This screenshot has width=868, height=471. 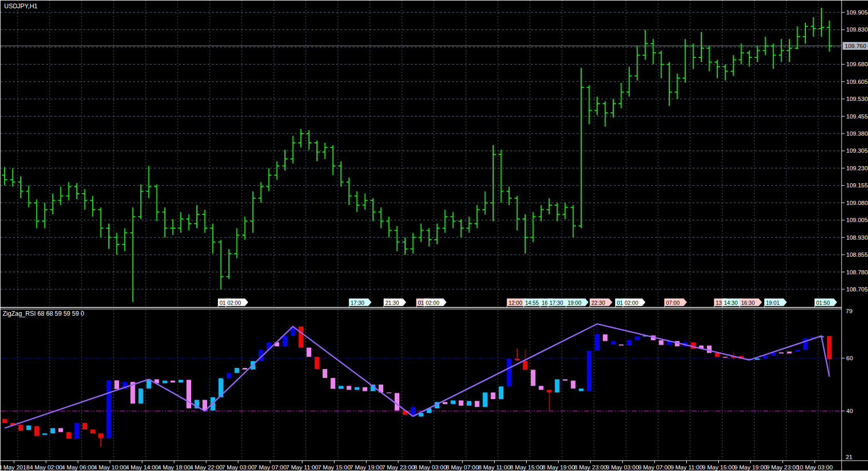 What do you see at coordinates (655, 467) in the screenshot?
I see `time-axis-label: 9 May 07:00` at bounding box center [655, 467].